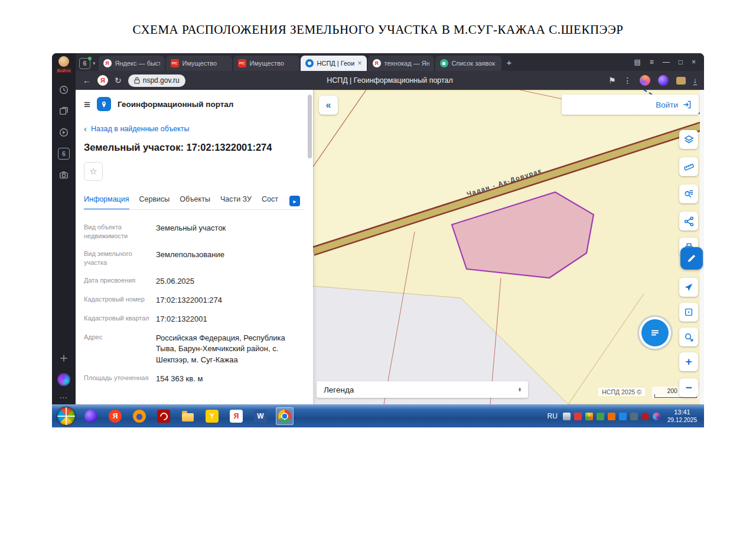  I want to click on select-area-button, so click(689, 312).